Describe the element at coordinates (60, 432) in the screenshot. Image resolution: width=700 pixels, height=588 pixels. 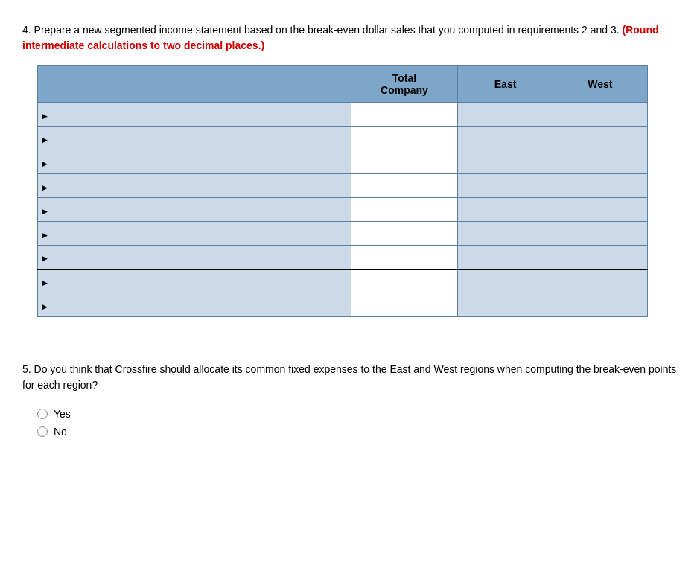
I see `radio-no-label: No` at that location.